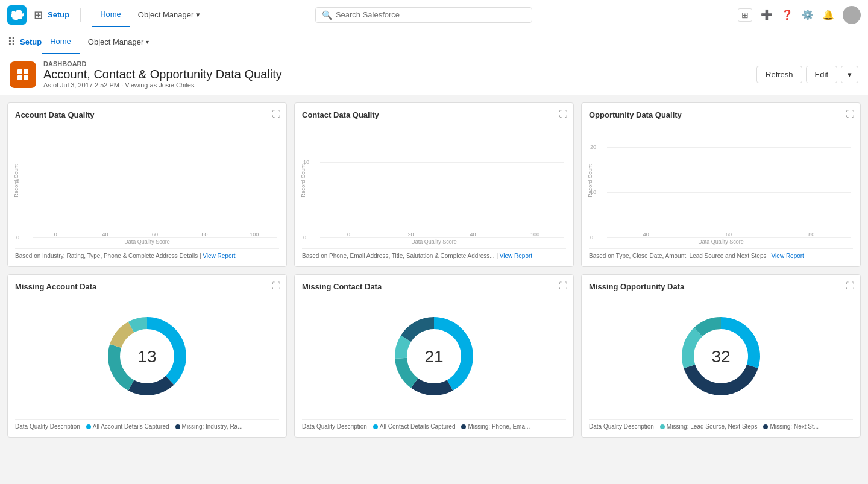  What do you see at coordinates (434, 287) in the screenshot?
I see `card-title-contact-donut: Missing Contact Data` at bounding box center [434, 287].